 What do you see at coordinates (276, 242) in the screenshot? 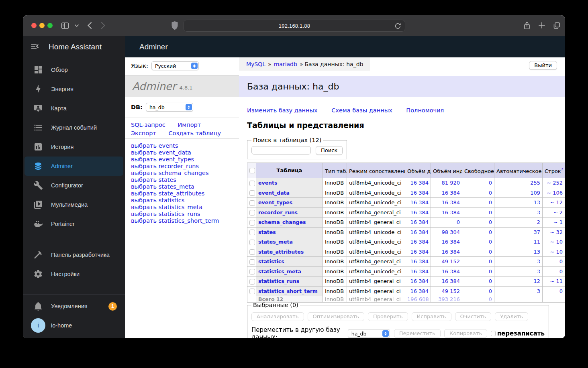
I see `table-name-link: states_meta` at bounding box center [276, 242].